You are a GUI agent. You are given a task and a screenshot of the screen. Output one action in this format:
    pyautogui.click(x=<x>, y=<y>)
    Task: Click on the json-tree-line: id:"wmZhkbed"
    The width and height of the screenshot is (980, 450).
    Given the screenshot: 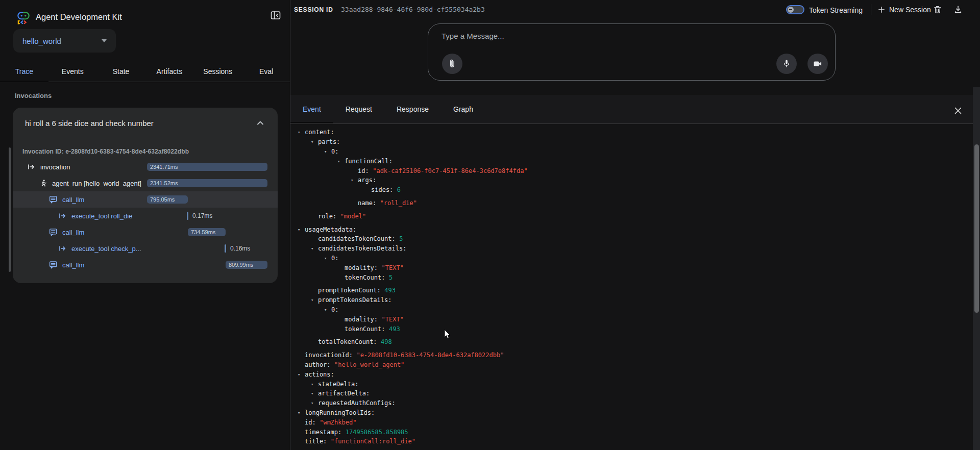 What is the action you would take?
    pyautogui.click(x=635, y=422)
    